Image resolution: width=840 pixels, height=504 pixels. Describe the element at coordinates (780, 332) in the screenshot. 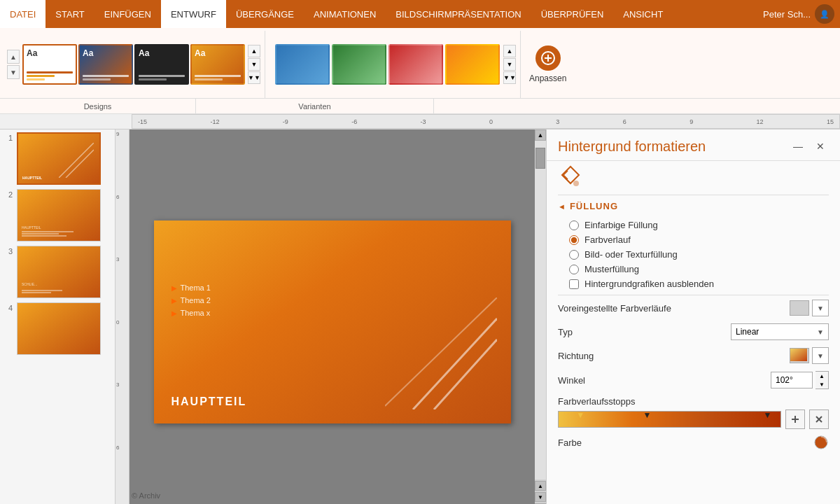

I see `typ-dropdown: Linear ▼` at that location.